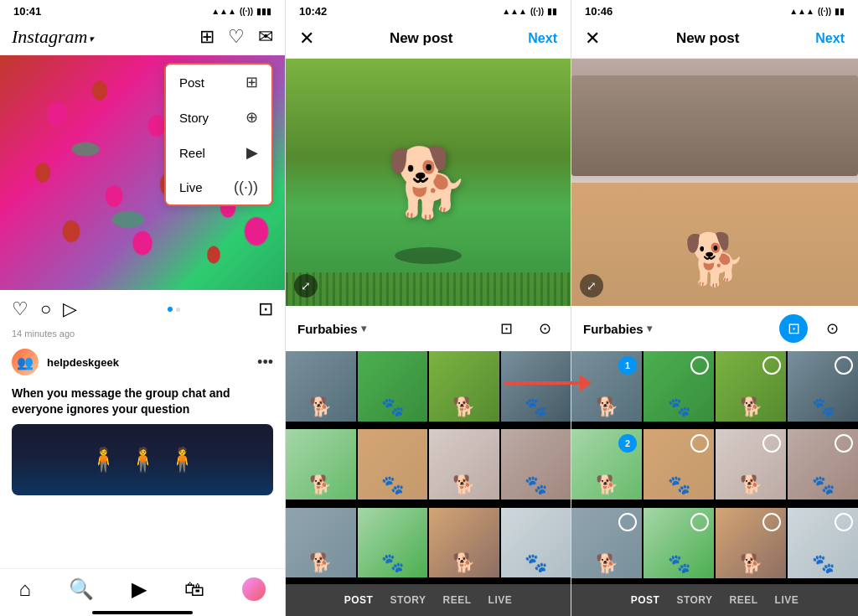 This screenshot has width=858, height=616. I want to click on author-avatar: 👥, so click(25, 362).